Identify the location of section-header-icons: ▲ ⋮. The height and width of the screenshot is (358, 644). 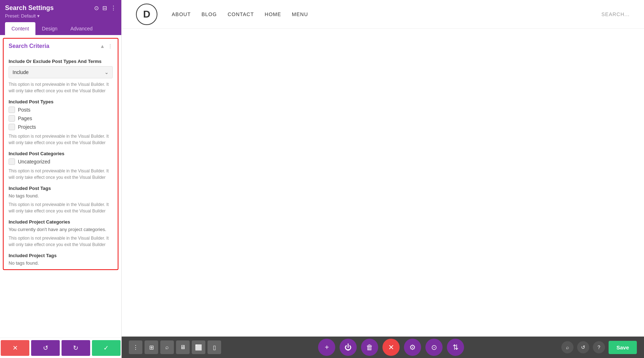
(106, 46).